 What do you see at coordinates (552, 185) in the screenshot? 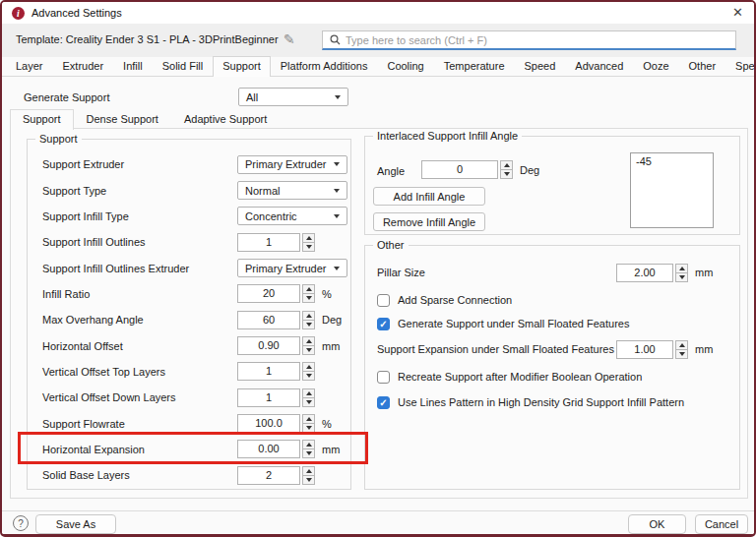
I see `interlaced-angle-group: Interlaced Support Infill Angle Angle 0 …` at bounding box center [552, 185].